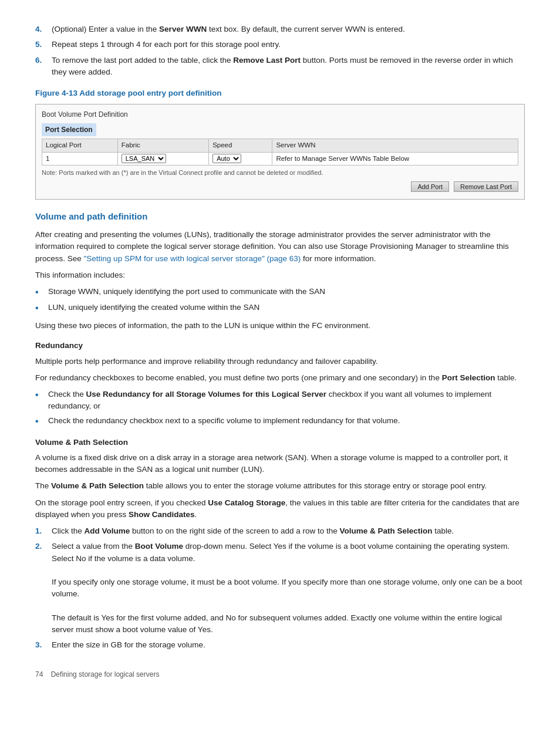  What do you see at coordinates (280, 292) in the screenshot?
I see `bullet-storage-wwn: • Storage WWN, uniquely identifying the …` at bounding box center [280, 292].